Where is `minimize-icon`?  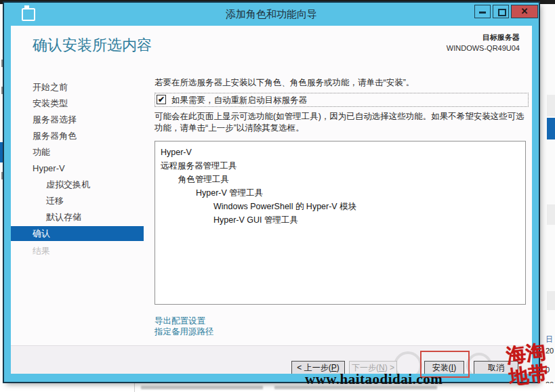 minimize-icon is located at coordinates (482, 12).